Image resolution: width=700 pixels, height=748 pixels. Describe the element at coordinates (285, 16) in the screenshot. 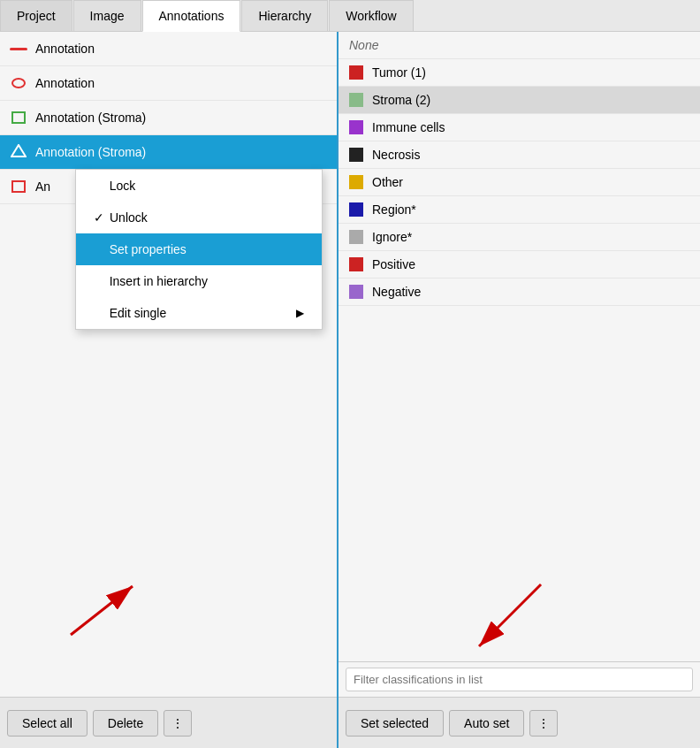

I see `tab-hierarchy: Hierarchy` at that location.